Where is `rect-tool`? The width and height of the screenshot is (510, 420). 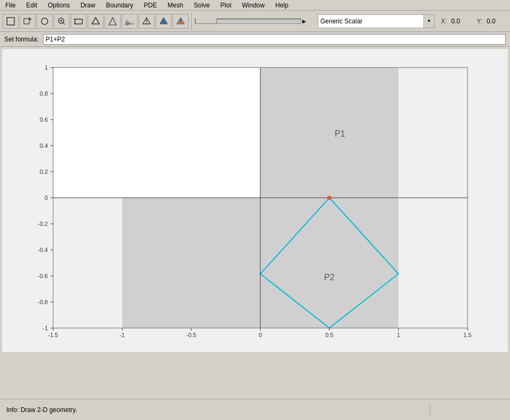 rect-tool is located at coordinates (79, 21).